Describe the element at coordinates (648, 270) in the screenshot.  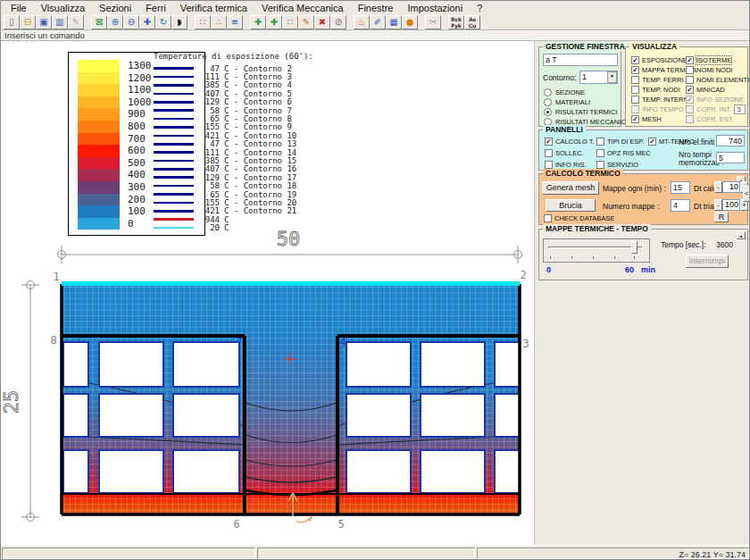
I see `slider-unit-label: min` at that location.